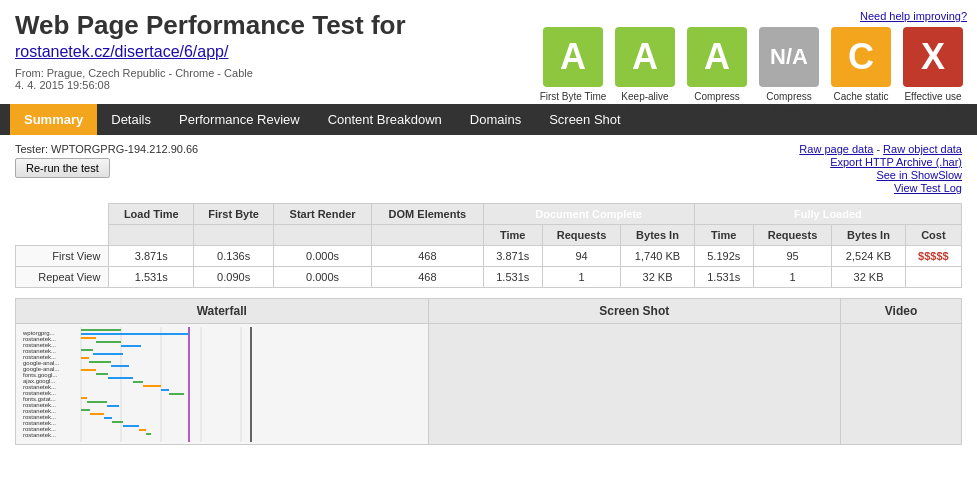  I want to click on repeat-view-dom-elements: 468, so click(428, 278).